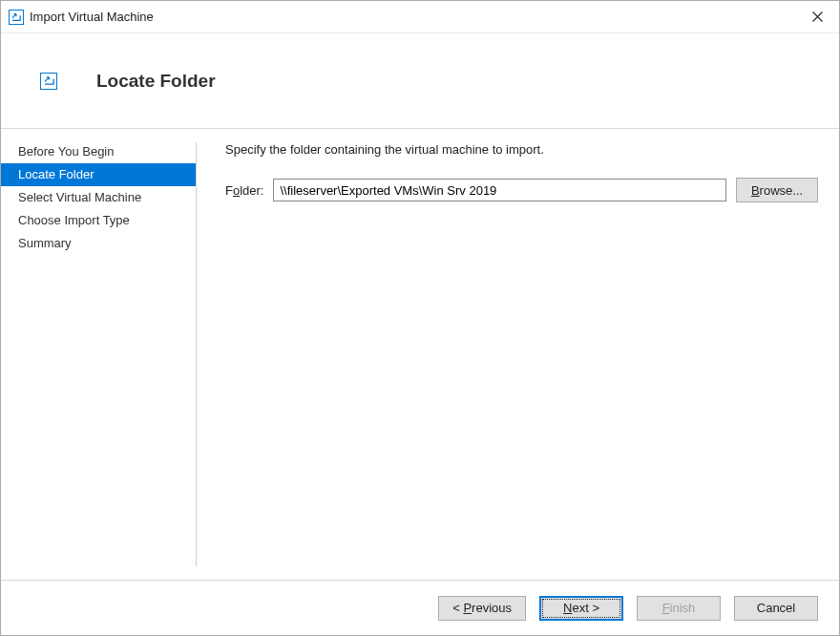 The width and height of the screenshot is (840, 636). I want to click on step-label: Before You Begin, so click(66, 151).